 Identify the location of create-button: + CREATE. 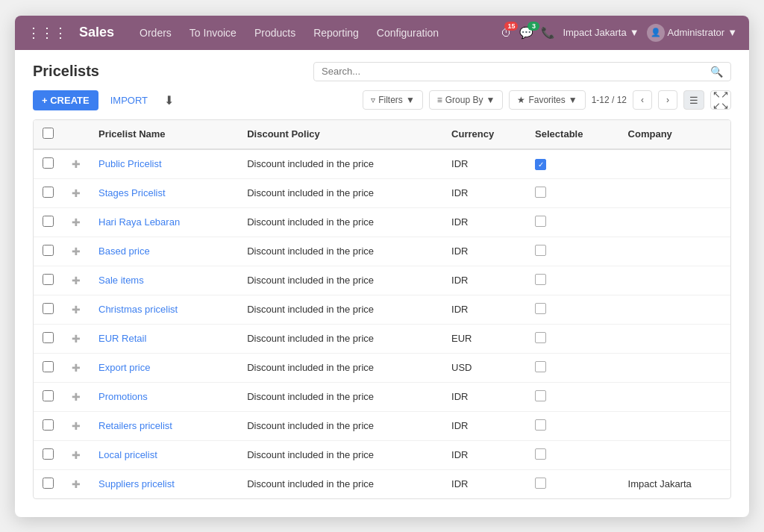
(66, 100).